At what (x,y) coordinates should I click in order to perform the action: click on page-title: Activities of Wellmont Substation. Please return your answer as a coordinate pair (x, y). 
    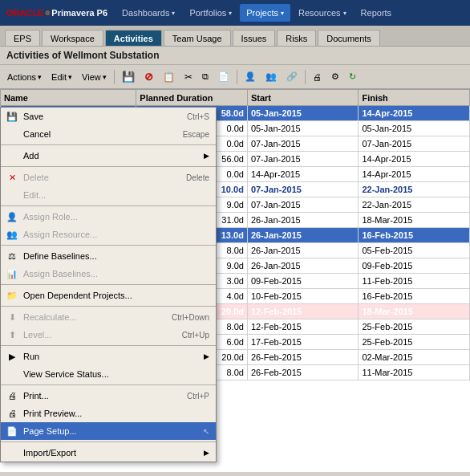
    Looking at the image, I should click on (235, 56).